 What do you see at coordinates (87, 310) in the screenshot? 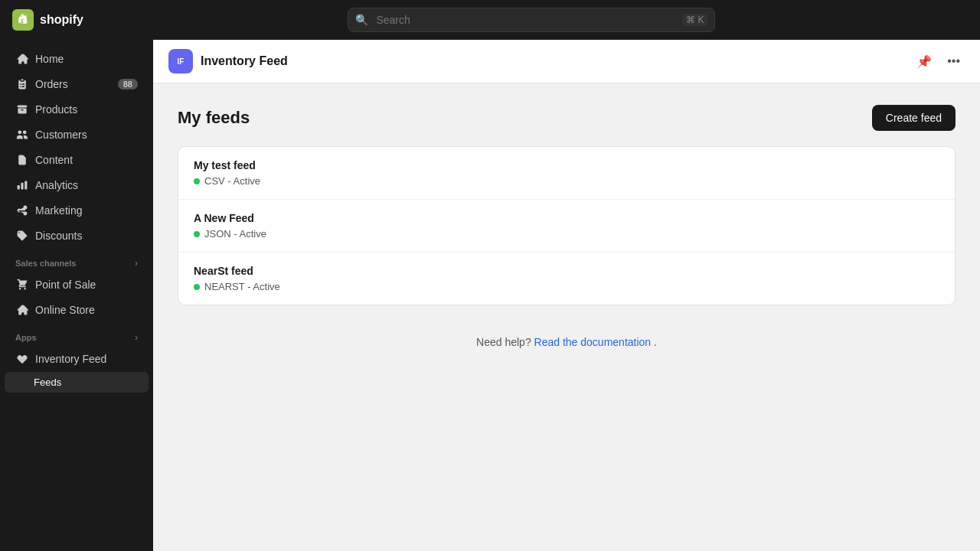
I see `online-store-label: Online Store` at bounding box center [87, 310].